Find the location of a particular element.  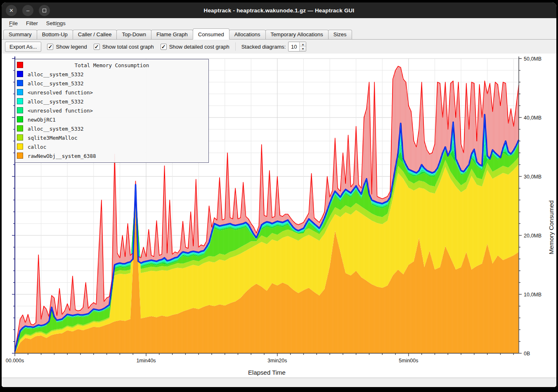

menu-filter: Filter is located at coordinates (32, 23).